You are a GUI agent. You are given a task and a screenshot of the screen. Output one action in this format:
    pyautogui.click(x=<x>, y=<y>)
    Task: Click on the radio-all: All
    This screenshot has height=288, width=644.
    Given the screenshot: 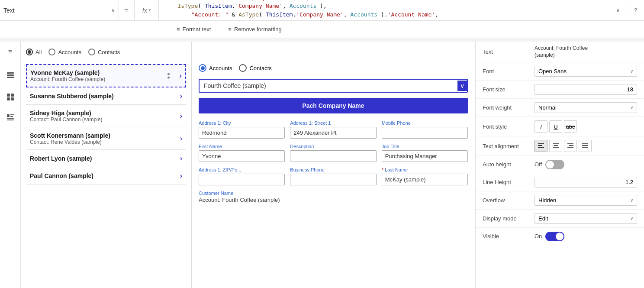 What is the action you would take?
    pyautogui.click(x=34, y=52)
    